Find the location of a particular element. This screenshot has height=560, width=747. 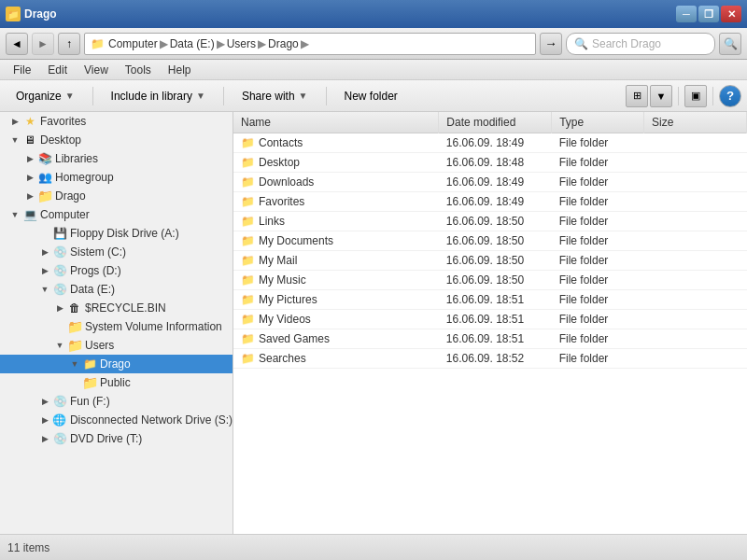

tree-item-recycle: ▶ 🗑 $RECYCLE.BIN is located at coordinates (116, 308).